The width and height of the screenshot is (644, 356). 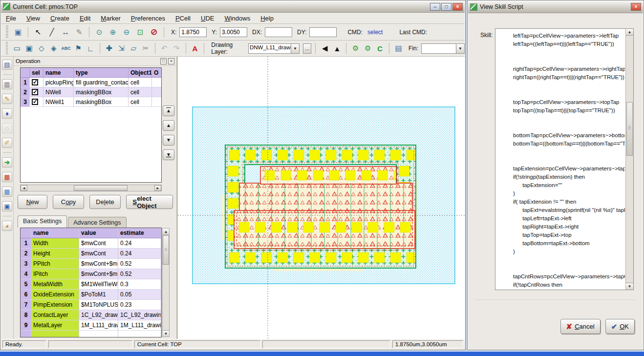 I want to click on palette-icon: ◕, so click(x=7, y=226).